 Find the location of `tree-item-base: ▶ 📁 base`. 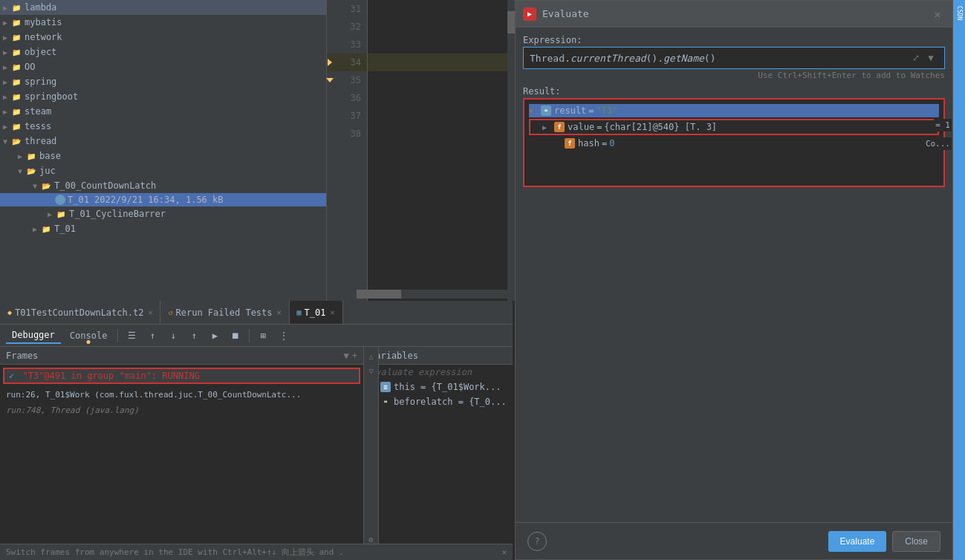

tree-item-base: ▶ 📁 base is located at coordinates (163, 156).